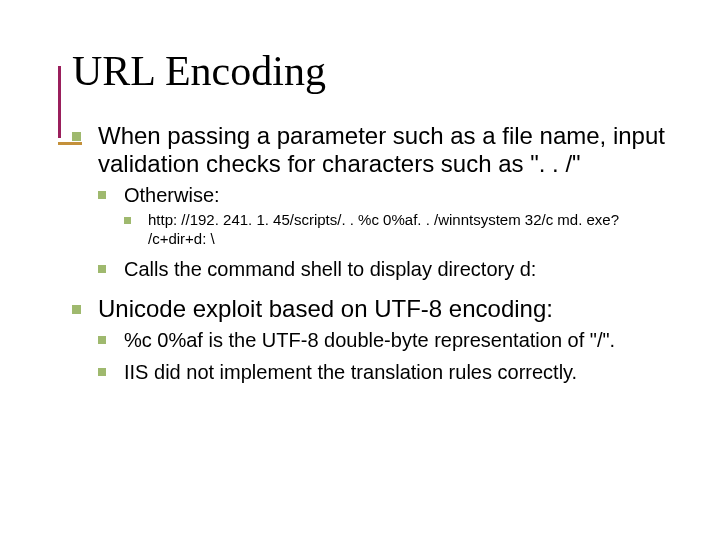 This screenshot has width=720, height=540. What do you see at coordinates (172, 195) in the screenshot?
I see `bullet-text: Otherwise:` at bounding box center [172, 195].